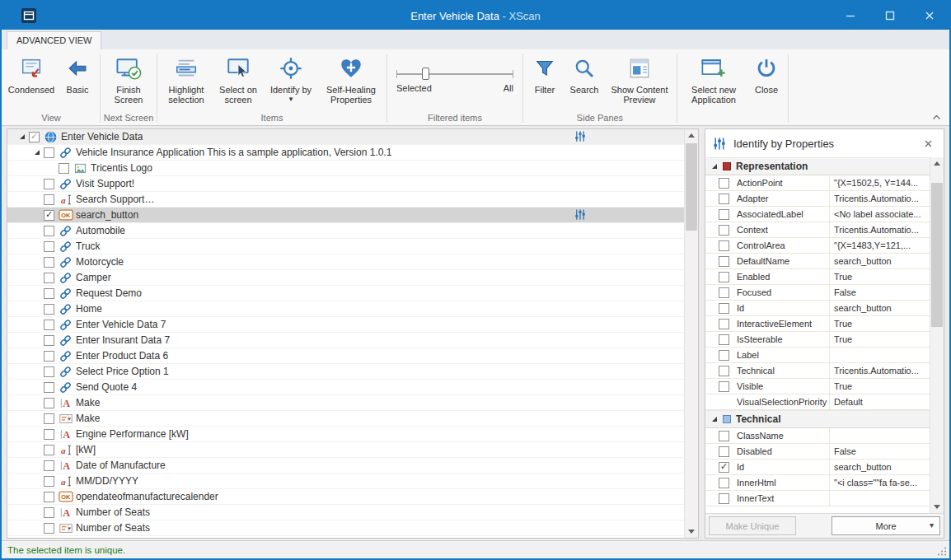  Describe the element at coordinates (817, 451) in the screenshot. I see `property-row: DisabledFalse` at that location.